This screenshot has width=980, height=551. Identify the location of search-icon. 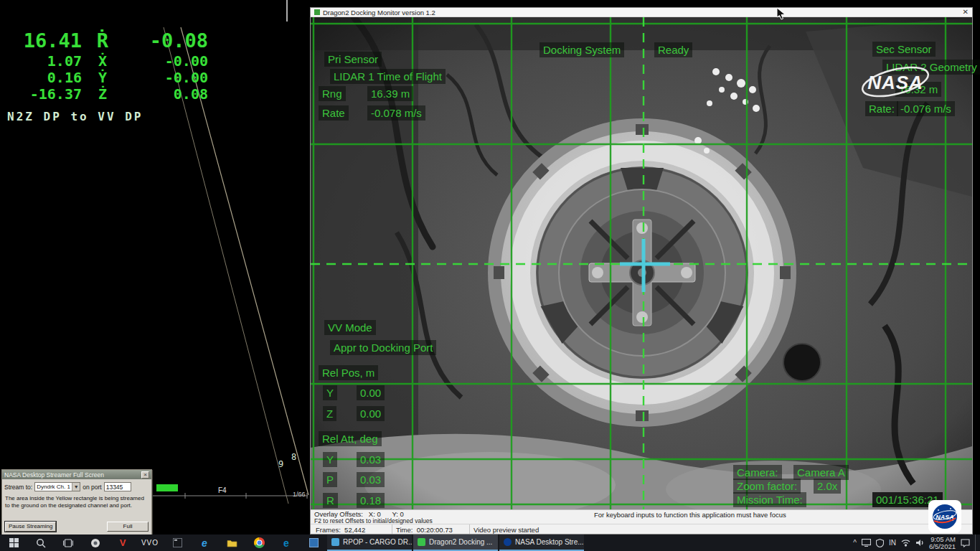
(41, 543).